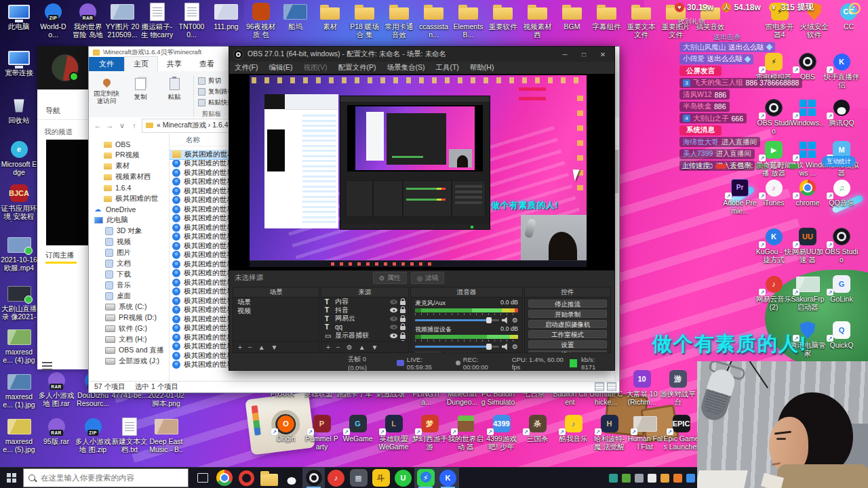 This screenshot has height=488, width=868. What do you see at coordinates (129, 318) in the screenshot?
I see `explorer-nav-item: PR视频 (D:)` at bounding box center [129, 318].